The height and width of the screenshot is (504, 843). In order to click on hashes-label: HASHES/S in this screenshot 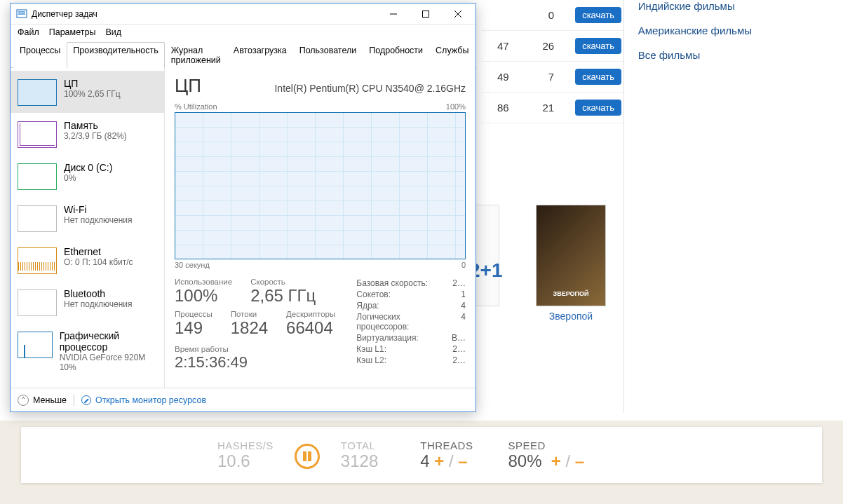, I will do `click(245, 446)`.